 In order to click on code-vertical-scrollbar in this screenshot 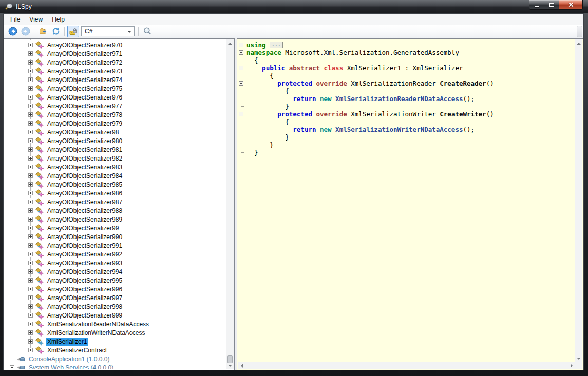, I will do `click(579, 201)`.